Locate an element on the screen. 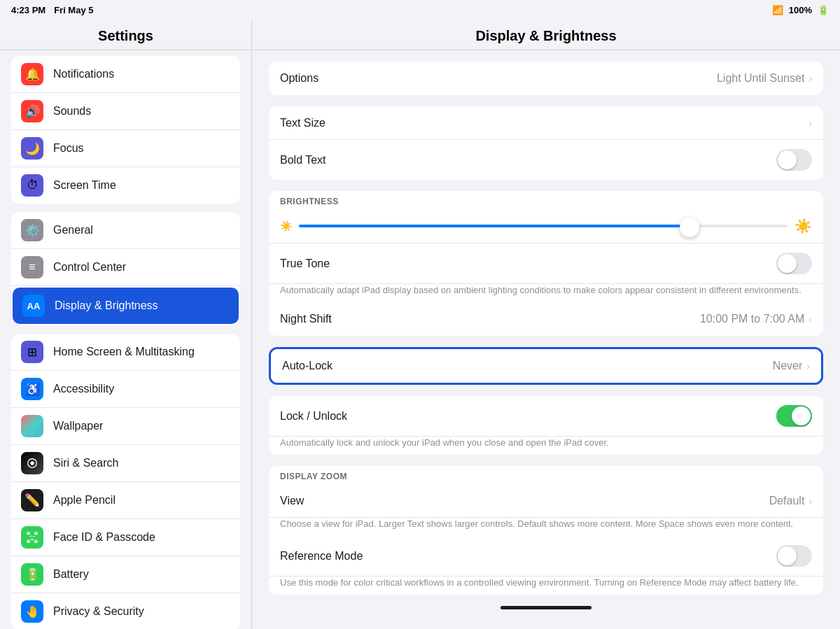  auto-lock-label: Auto-Lock is located at coordinates (528, 366).